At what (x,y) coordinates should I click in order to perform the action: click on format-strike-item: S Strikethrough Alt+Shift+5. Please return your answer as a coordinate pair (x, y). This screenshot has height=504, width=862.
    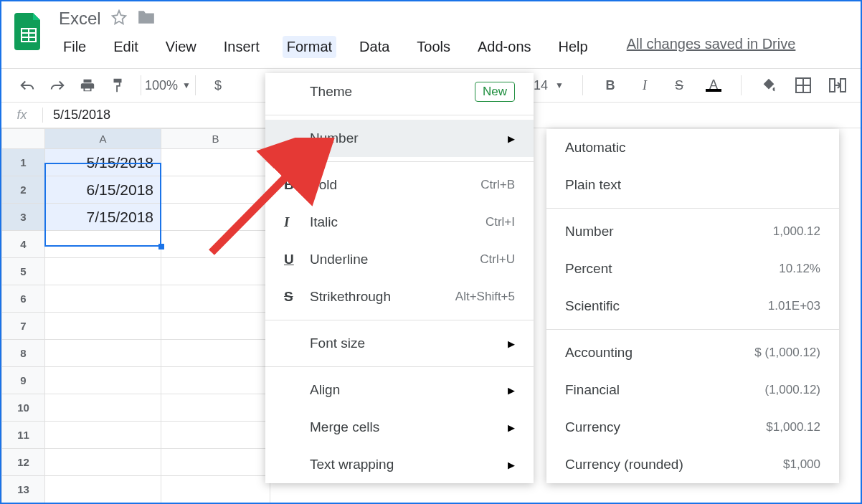
    Looking at the image, I should click on (399, 297).